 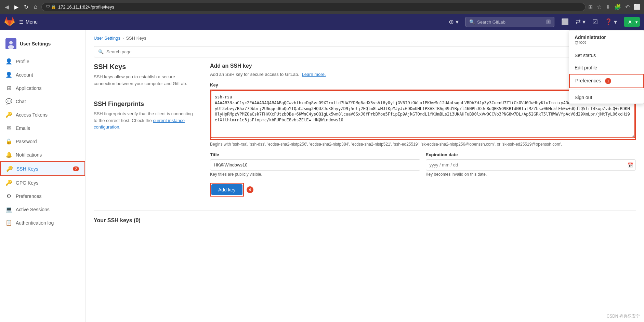 What do you see at coordinates (42, 196) in the screenshot?
I see `sidebar-item-preferences: ⚙ Preferences` at bounding box center [42, 196].